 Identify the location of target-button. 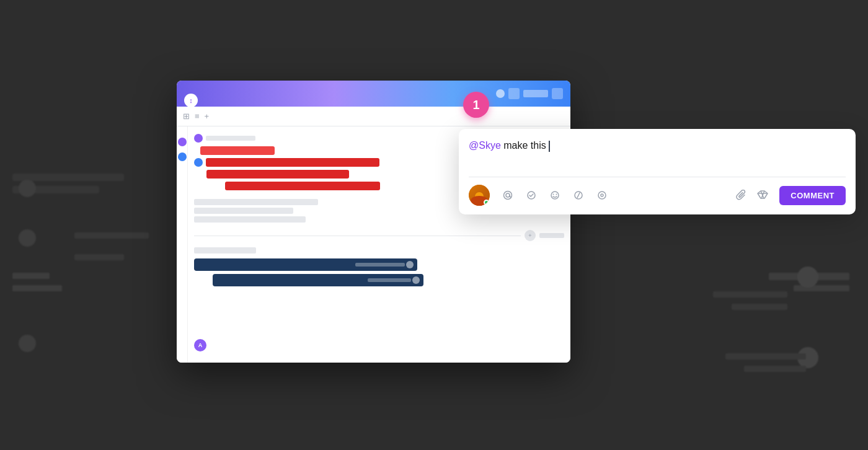
(602, 195).